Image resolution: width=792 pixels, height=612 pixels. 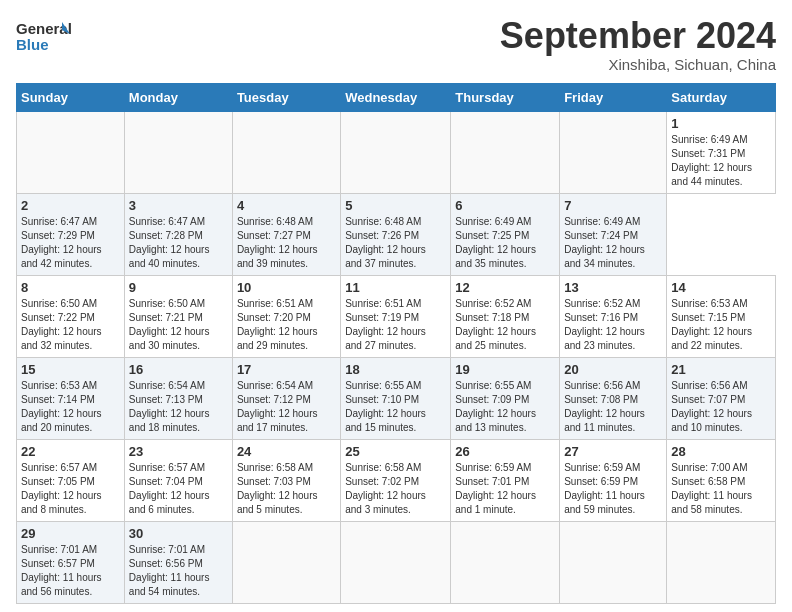 What do you see at coordinates (396, 398) in the screenshot?
I see `calendar-day-cell: 18Sunrise: 6:55 AMSunset: 7:10 PMDayligh…` at bounding box center [396, 398].